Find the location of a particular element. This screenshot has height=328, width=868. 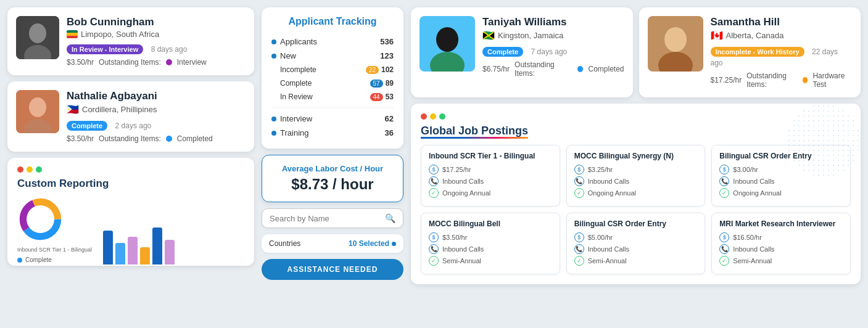

tracking-row-incomplete: Incomplete 22102 is located at coordinates (333, 70).